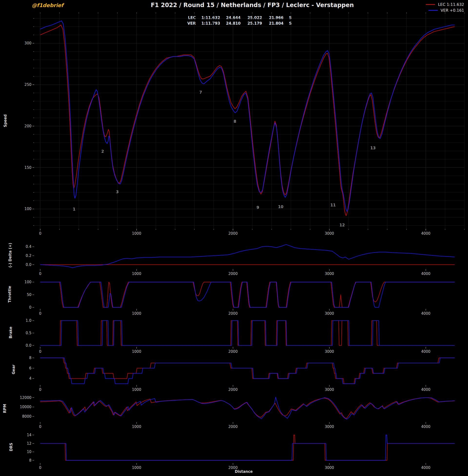  Describe the element at coordinates (248, 333) in the screenshot. I see `brake-trace-ver` at that location.